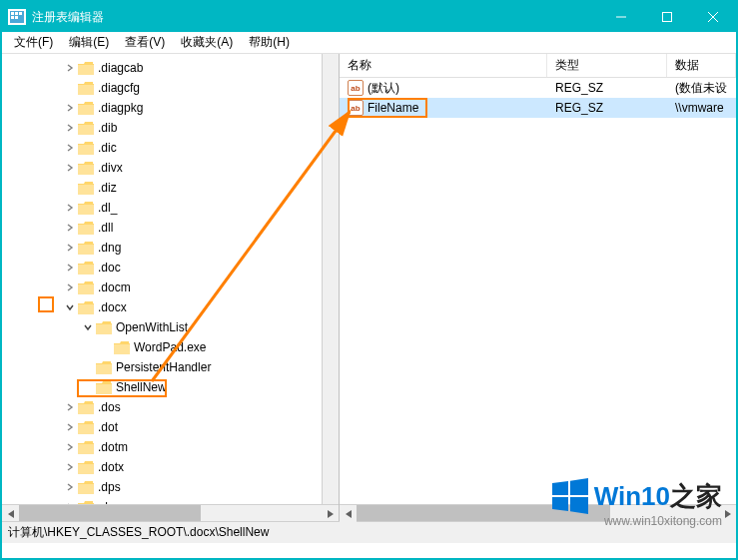 The height and width of the screenshot is (560, 738). What do you see at coordinates (270, 42) in the screenshot?
I see `menu-help: 帮助(H)` at bounding box center [270, 42].